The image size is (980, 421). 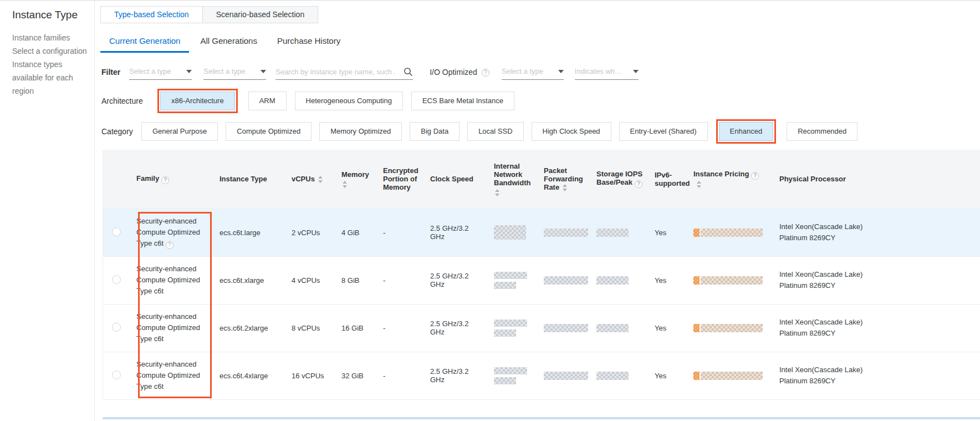 I want to click on memory-cell: 32 GiB, so click(x=357, y=376).